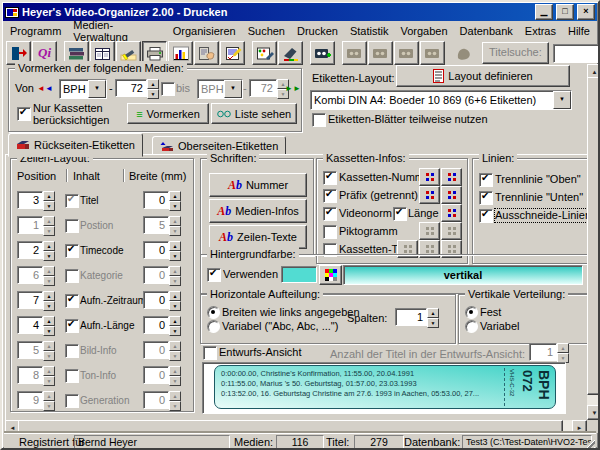 The image size is (600, 450). Describe the element at coordinates (258, 237) in the screenshot. I see `zeilen-texte-font-button: AbZeilen-Texte` at that location.